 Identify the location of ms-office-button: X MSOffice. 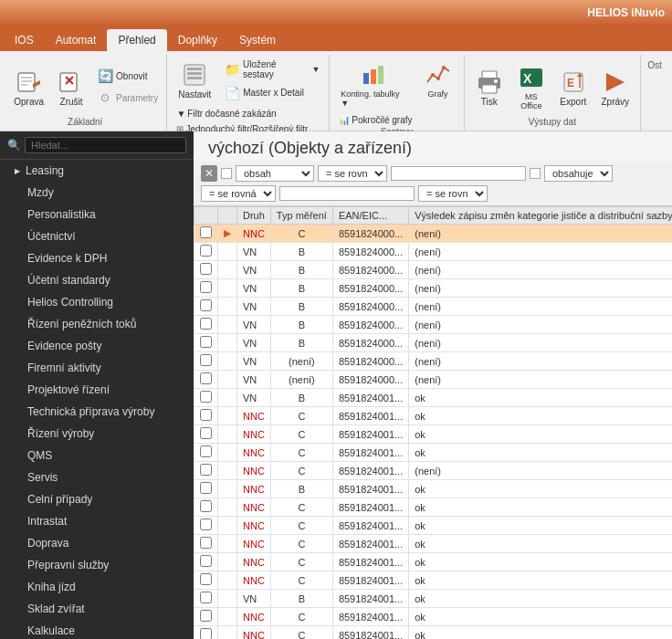
(531, 87).